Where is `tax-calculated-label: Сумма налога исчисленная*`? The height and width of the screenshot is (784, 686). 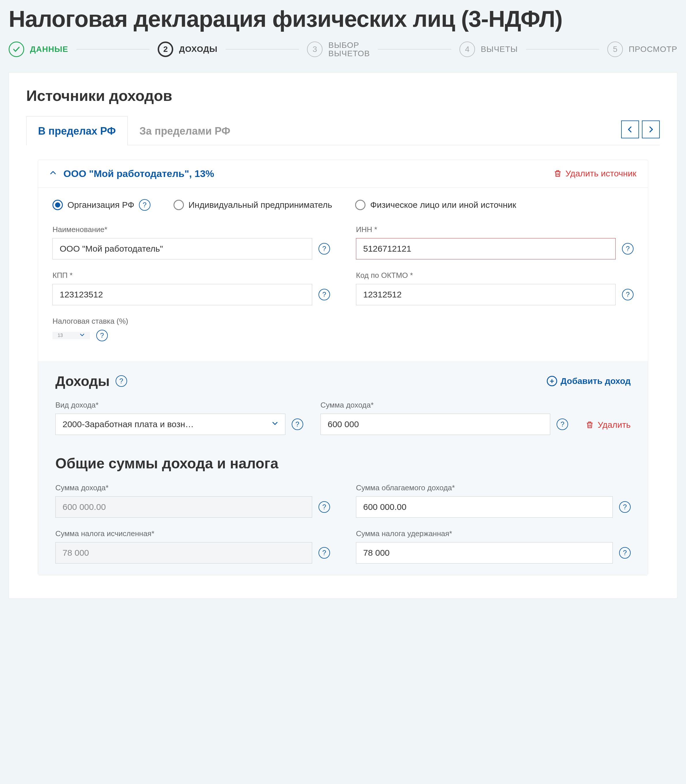 tax-calculated-label: Сумма налога исчисленная* is located at coordinates (193, 534).